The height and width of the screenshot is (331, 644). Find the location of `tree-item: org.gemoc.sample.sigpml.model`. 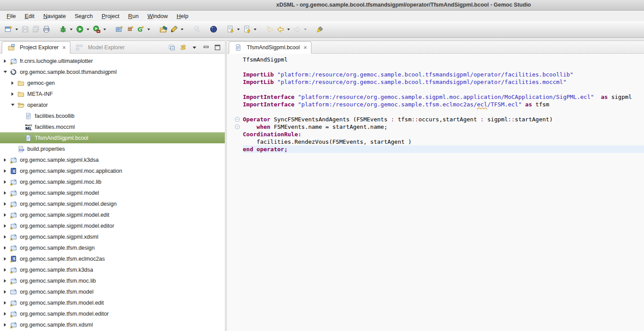

tree-item: org.gemoc.sample.sigpml.model is located at coordinates (113, 193).